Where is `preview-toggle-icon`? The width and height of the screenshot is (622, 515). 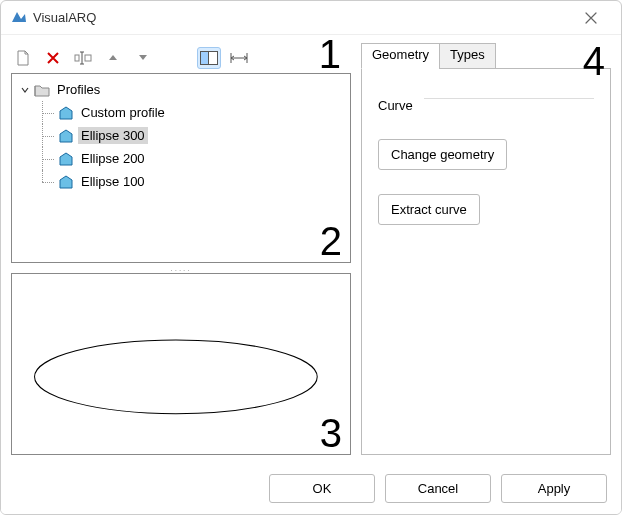 preview-toggle-icon is located at coordinates (209, 58).